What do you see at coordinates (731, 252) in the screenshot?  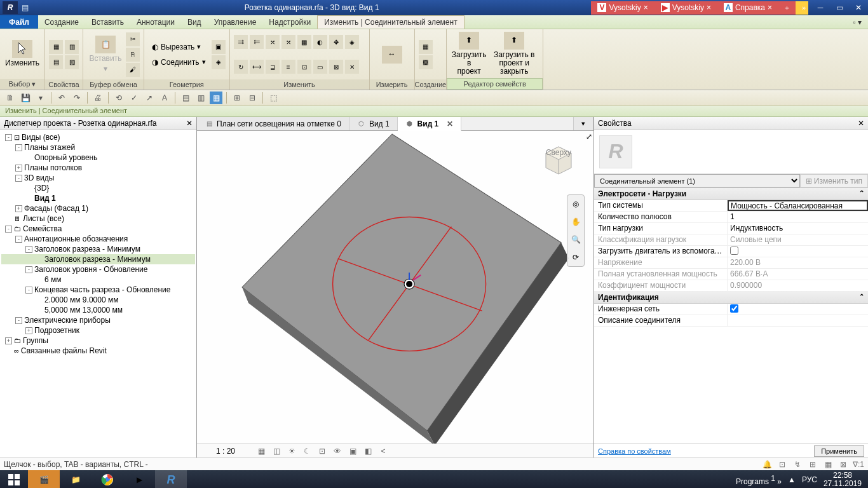 I see `prop-row: Загрузить двигатель из вспомогате...` at bounding box center [731, 252].